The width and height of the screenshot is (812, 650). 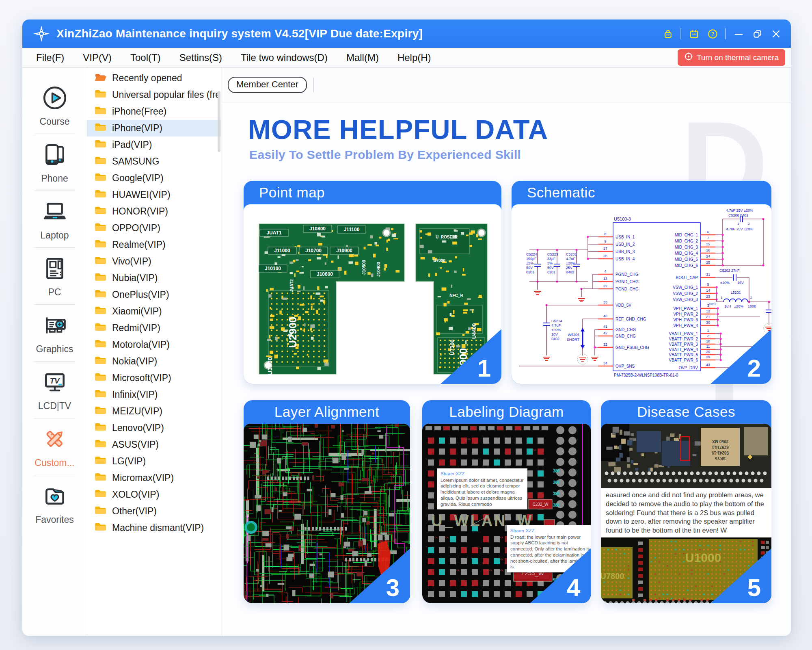 I want to click on svg-text: 50V, so click(x=551, y=268).